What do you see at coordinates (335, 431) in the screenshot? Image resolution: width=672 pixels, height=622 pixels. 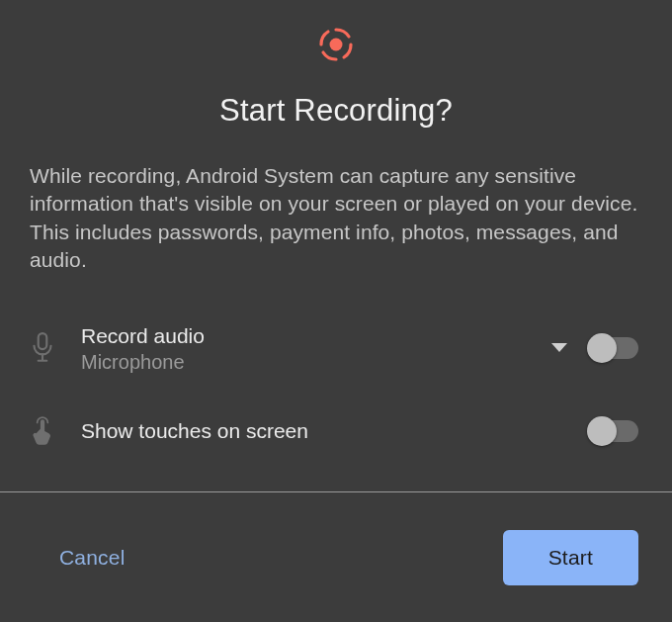 I see `show-touches-text: Show touches on screen` at bounding box center [335, 431].